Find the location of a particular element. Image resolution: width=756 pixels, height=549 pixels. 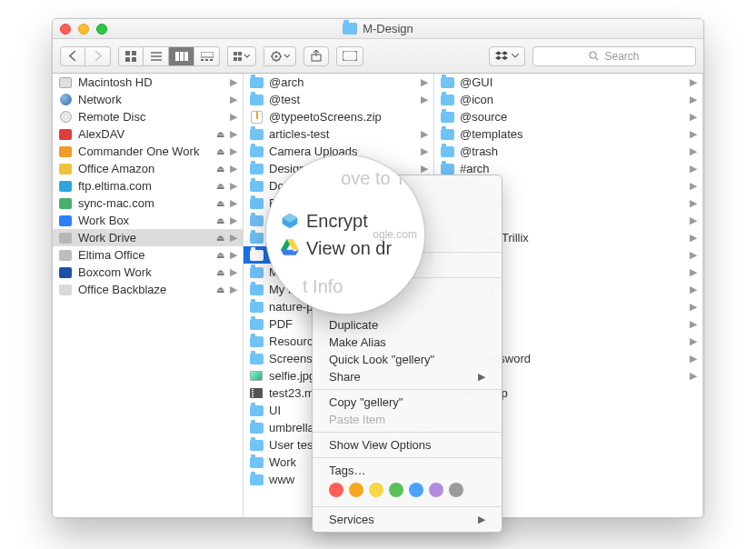

list-item: Office Amazon⏏▶ is located at coordinates (147, 169).